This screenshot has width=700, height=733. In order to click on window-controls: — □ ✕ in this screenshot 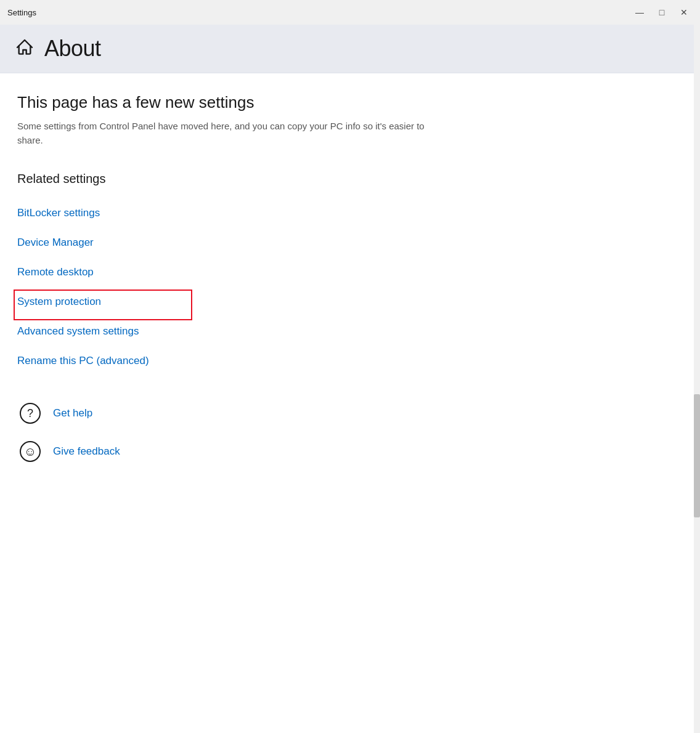, I will do `click(662, 12)`.